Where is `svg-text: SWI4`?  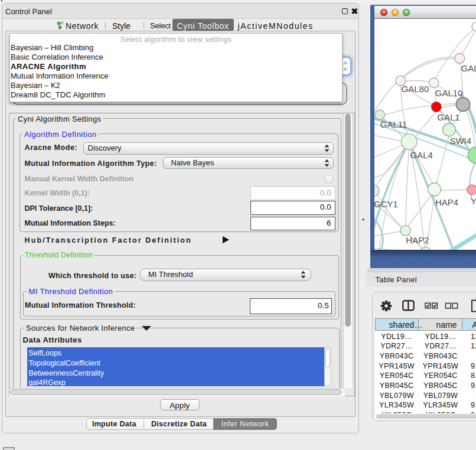
svg-text: SWI4 is located at coordinates (461, 141).